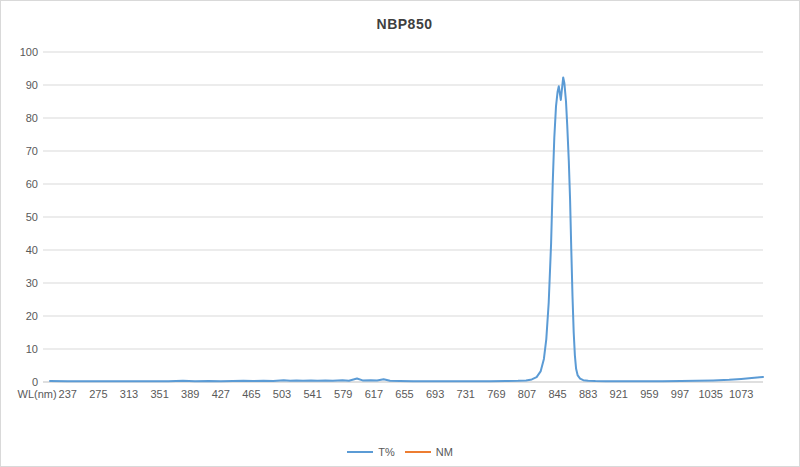 This screenshot has width=800, height=467. I want to click on y-tick-label: 70, so click(32, 151).